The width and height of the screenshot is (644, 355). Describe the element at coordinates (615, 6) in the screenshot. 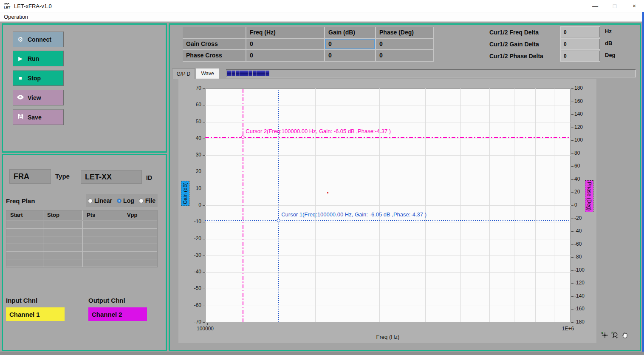

I see `maximize-button: □` at that location.